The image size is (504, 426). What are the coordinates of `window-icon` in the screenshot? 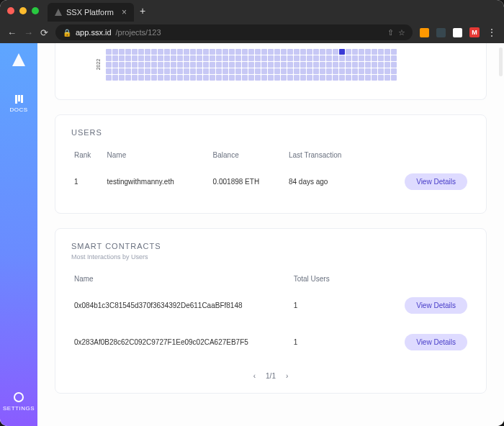 It's located at (458, 33).